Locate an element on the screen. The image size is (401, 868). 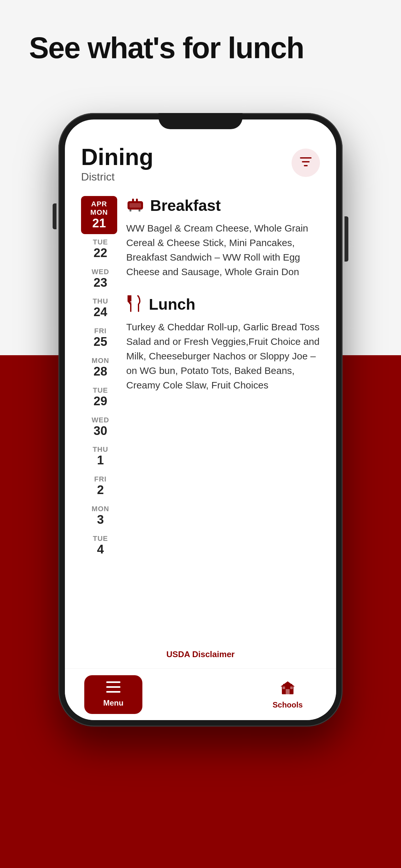
app-title: Dining is located at coordinates (117, 157).